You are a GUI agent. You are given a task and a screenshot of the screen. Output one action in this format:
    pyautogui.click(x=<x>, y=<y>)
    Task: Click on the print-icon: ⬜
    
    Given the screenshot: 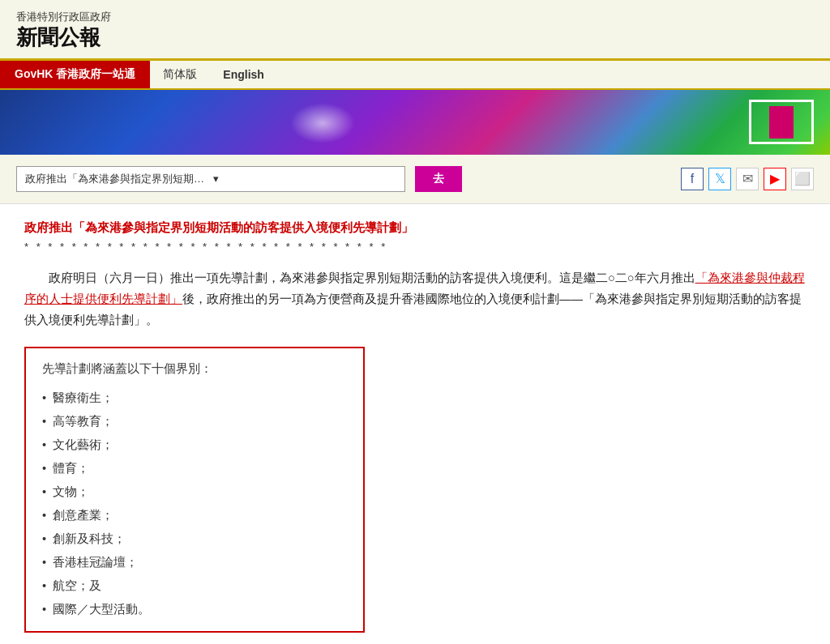 What is the action you would take?
    pyautogui.click(x=802, y=179)
    